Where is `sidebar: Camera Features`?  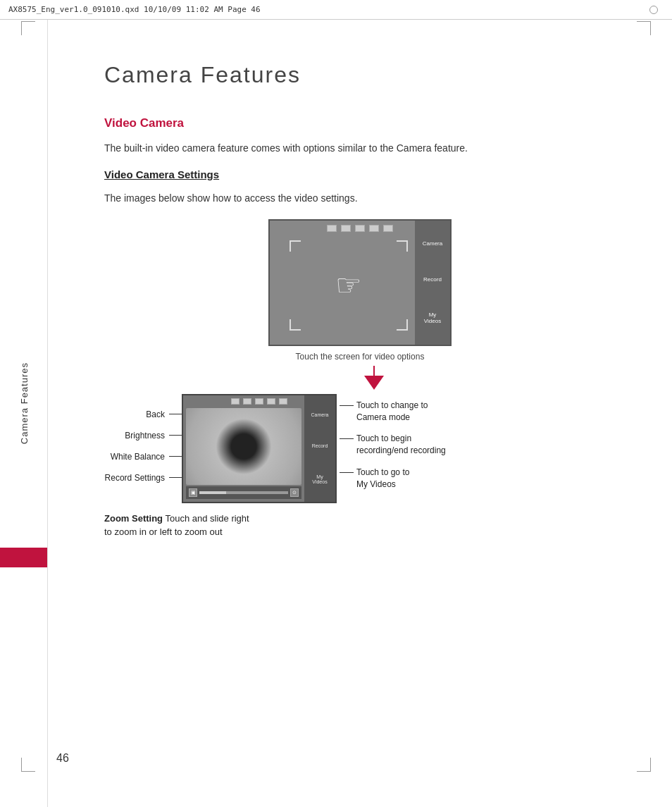 sidebar: Camera Features is located at coordinates (24, 403).